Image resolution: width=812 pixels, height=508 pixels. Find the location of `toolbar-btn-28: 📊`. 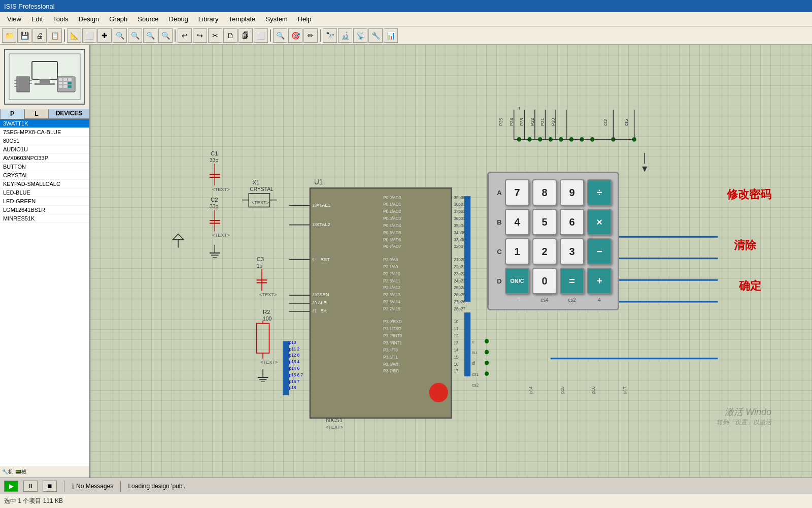

toolbar-btn-28: 📊 is located at coordinates (391, 36).